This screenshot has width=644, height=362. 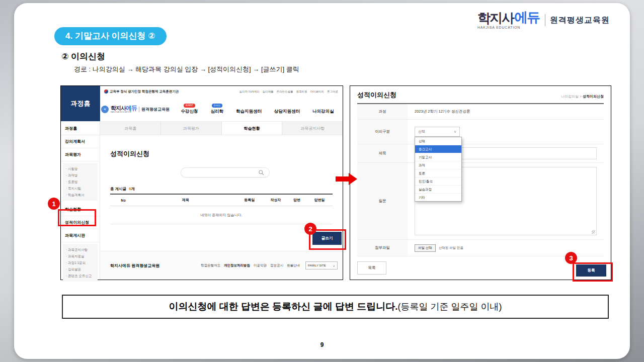 I want to click on column-no: No, so click(x=123, y=200).